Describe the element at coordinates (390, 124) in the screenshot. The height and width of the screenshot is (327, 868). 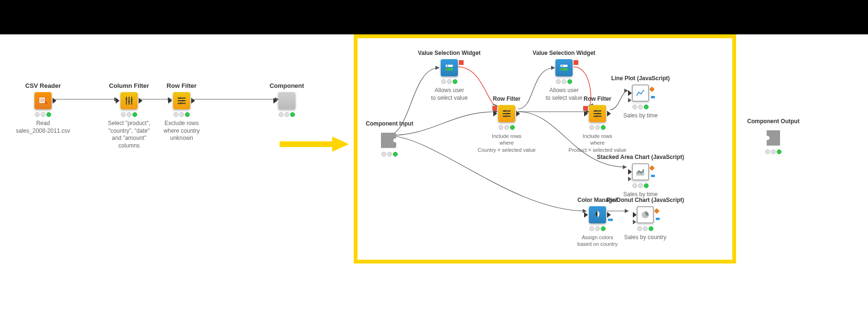
I see `node-title: Component Input` at that location.